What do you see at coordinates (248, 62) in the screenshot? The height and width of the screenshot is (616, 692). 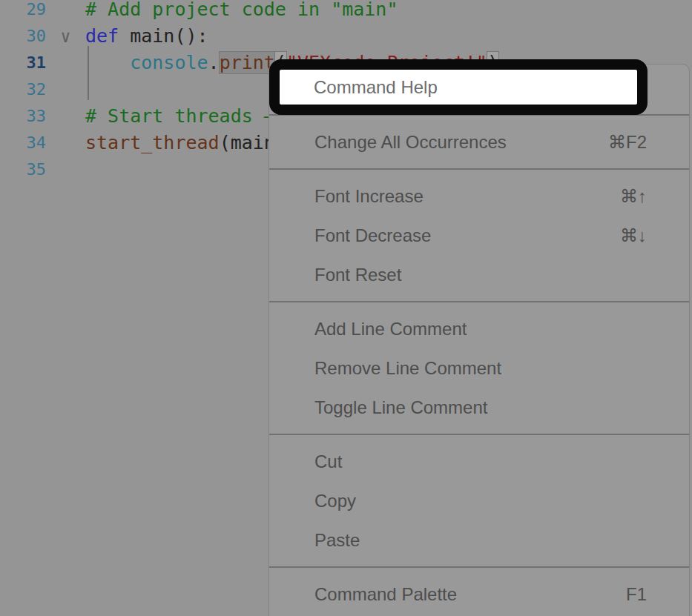 I see `token-function-highlighted: print` at bounding box center [248, 62].